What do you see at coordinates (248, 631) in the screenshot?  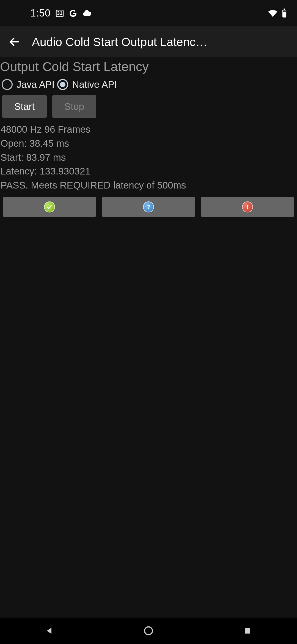 I see `square-icon` at bounding box center [248, 631].